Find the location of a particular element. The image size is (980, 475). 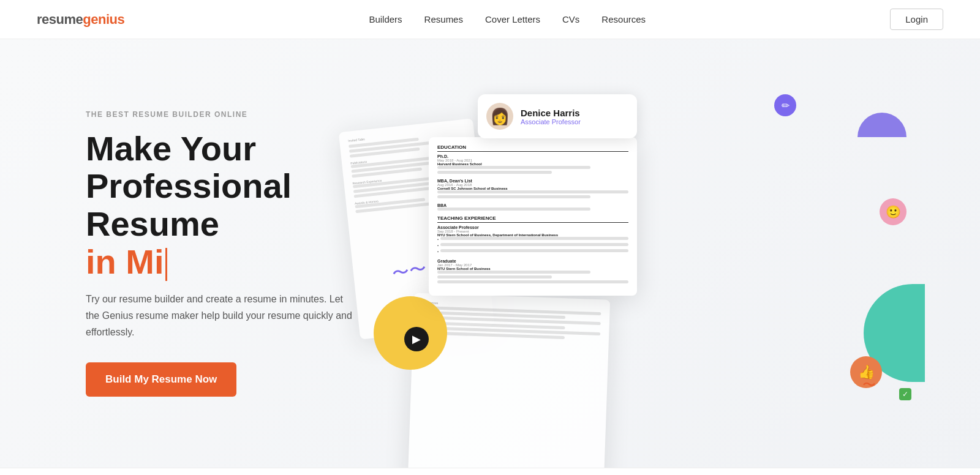

cursor-icon: ▶ is located at coordinates (417, 339).